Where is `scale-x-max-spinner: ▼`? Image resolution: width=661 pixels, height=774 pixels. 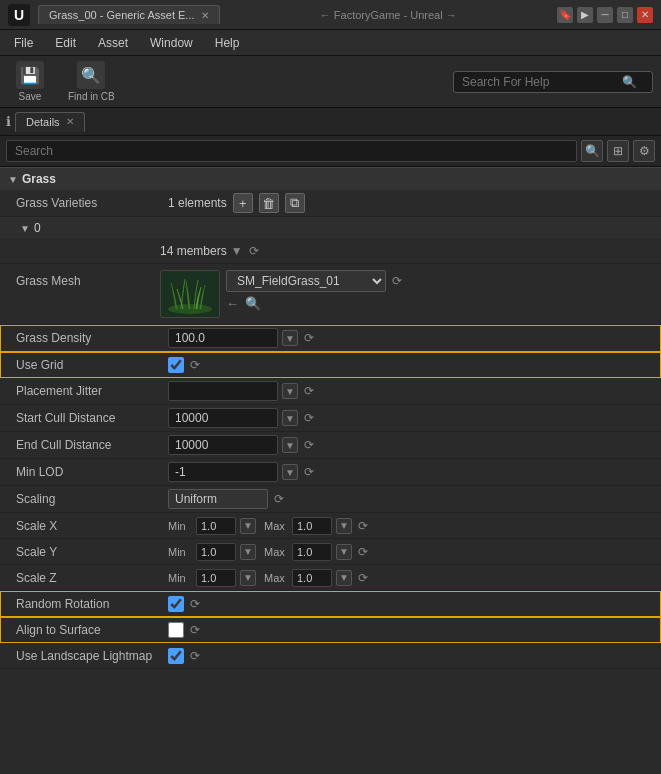 scale-x-max-spinner: ▼ is located at coordinates (344, 526).